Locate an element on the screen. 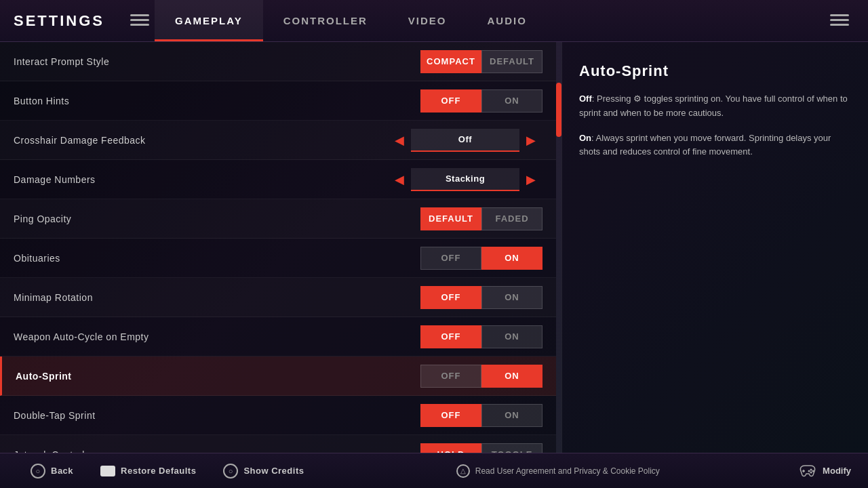 This screenshot has width=868, height=488. toggle-on-sprint: On is located at coordinates (512, 376).